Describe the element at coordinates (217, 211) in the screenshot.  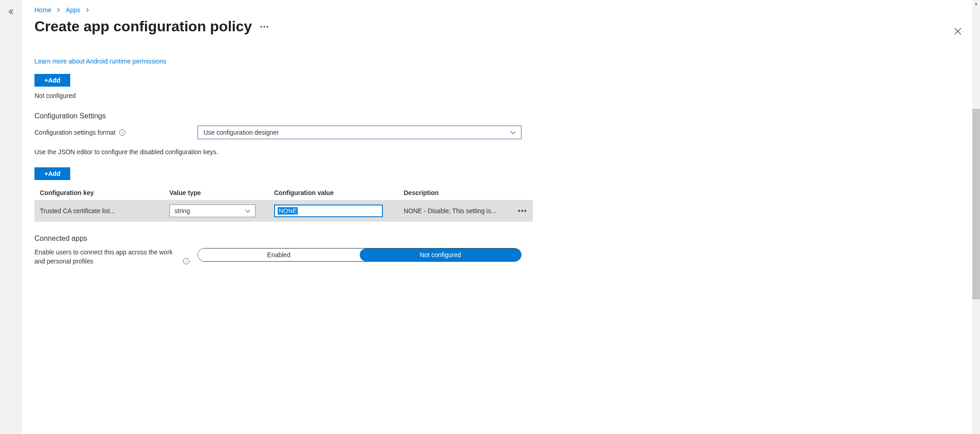
I see `cell-value-type: string` at that location.